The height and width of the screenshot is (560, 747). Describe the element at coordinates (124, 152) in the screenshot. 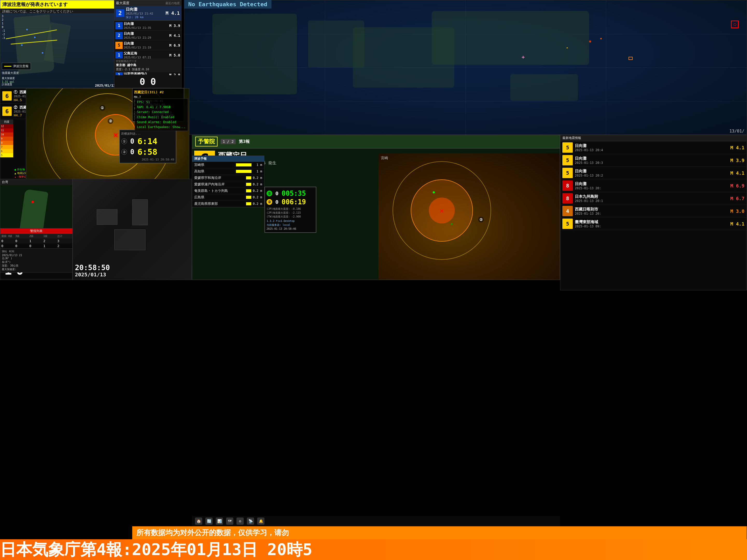

I see `countdown-num-2: ②` at that location.